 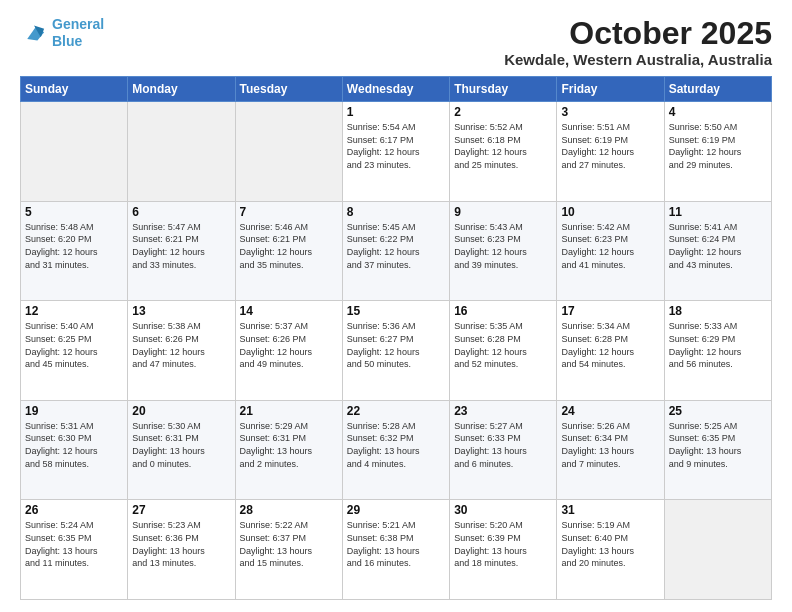 What do you see at coordinates (74, 450) in the screenshot?
I see `calendar-cell: 19Sunrise: 5:31 AM Sunset: 6:30 PM Dayli…` at bounding box center [74, 450].